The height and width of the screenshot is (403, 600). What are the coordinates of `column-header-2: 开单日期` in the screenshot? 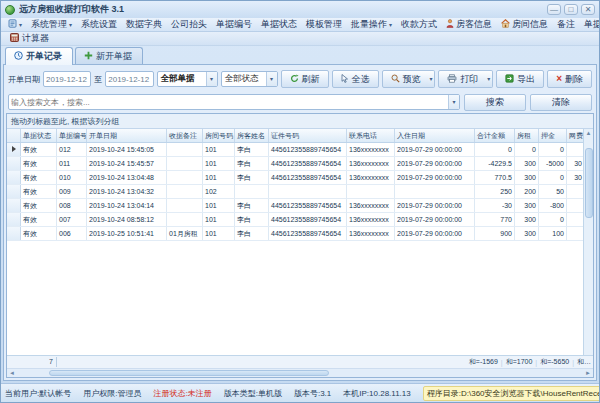 It's located at (127, 136).